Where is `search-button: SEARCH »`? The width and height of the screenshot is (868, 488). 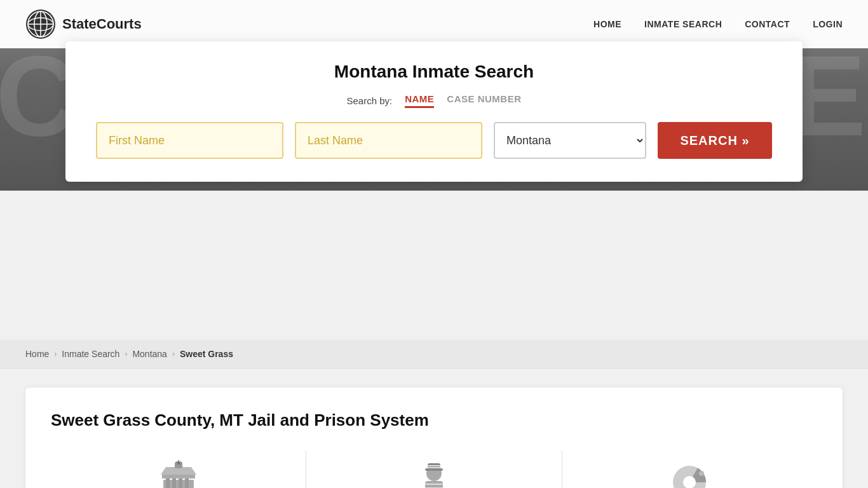
search-button: SEARCH » is located at coordinates (715, 140).